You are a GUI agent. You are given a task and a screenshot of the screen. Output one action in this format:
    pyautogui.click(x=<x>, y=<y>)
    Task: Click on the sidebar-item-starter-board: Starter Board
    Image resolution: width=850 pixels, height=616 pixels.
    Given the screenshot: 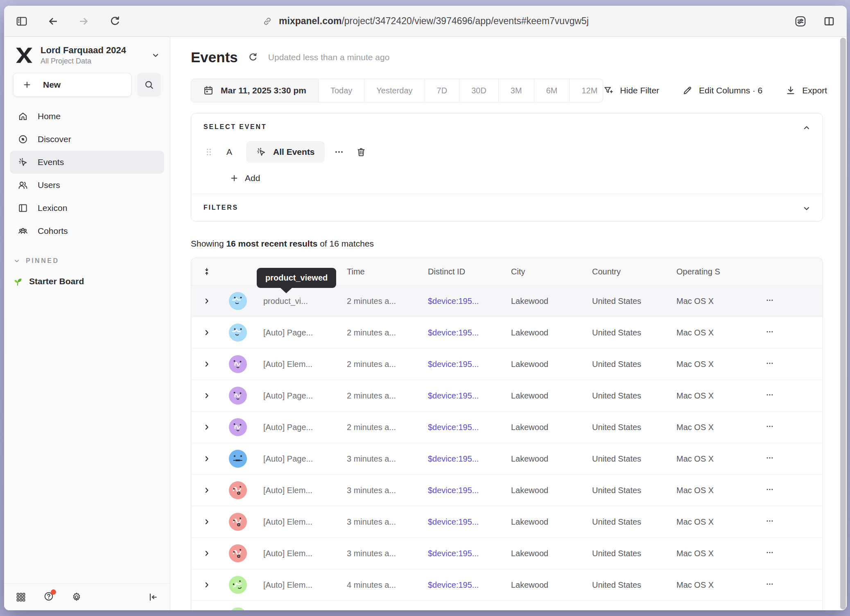 What is the action you would take?
    pyautogui.click(x=88, y=281)
    